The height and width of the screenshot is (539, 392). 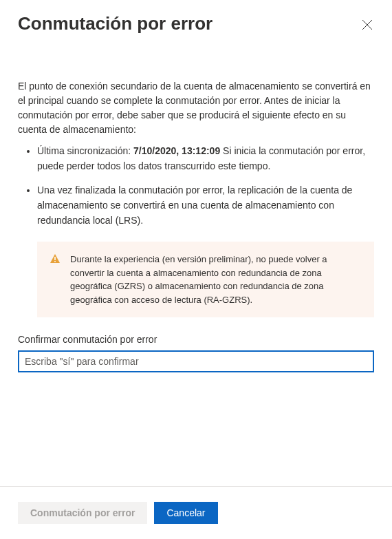 I want to click on cancel-button: Cancelar, so click(x=186, y=513).